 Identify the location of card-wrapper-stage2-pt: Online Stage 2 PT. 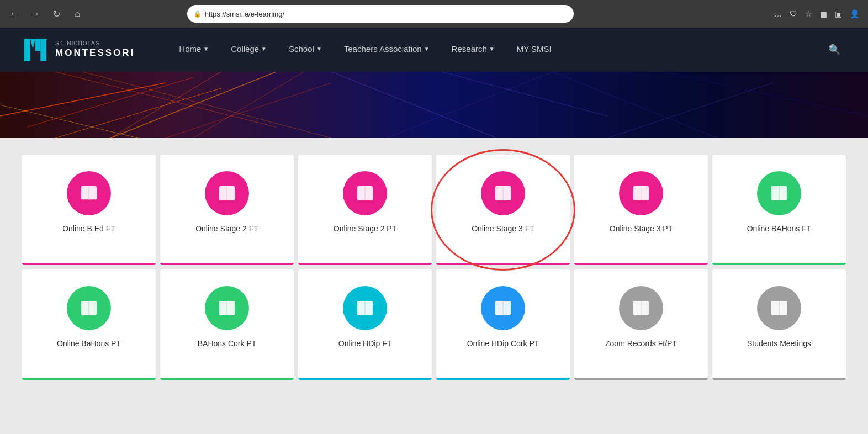
(365, 210).